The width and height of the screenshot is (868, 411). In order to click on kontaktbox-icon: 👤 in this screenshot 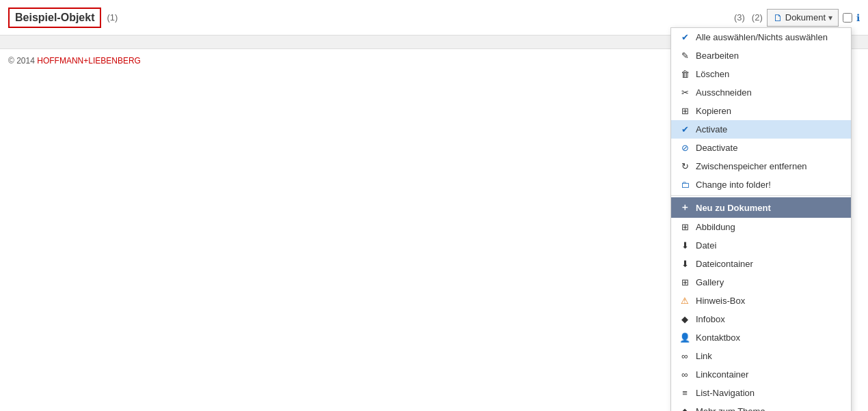, I will do `click(685, 337)`.